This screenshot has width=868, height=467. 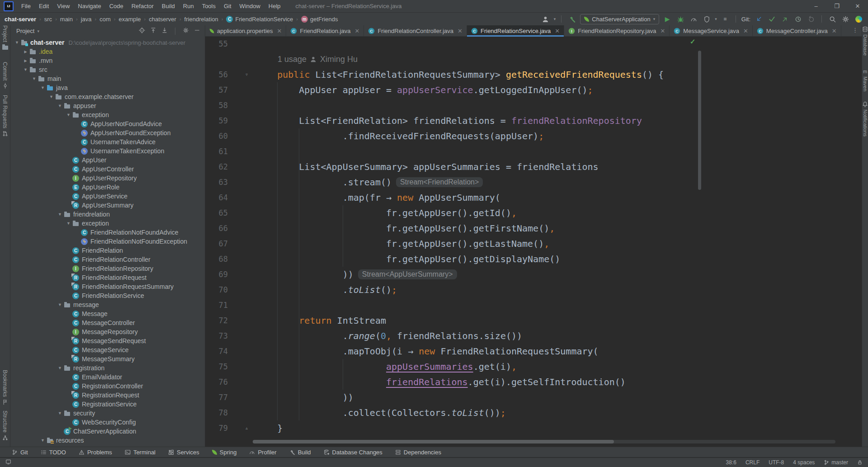 What do you see at coordinates (693, 19) in the screenshot?
I see `profiler-button` at bounding box center [693, 19].